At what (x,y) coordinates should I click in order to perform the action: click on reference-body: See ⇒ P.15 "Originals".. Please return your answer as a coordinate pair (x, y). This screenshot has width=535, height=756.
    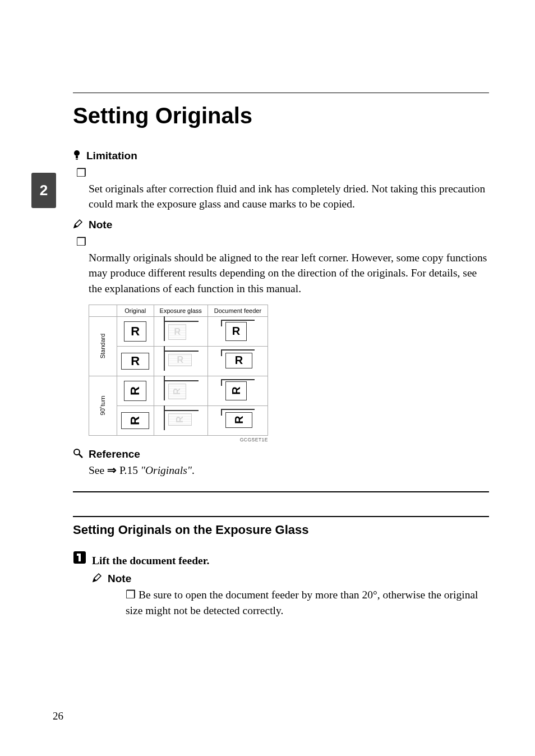
    Looking at the image, I should click on (289, 470).